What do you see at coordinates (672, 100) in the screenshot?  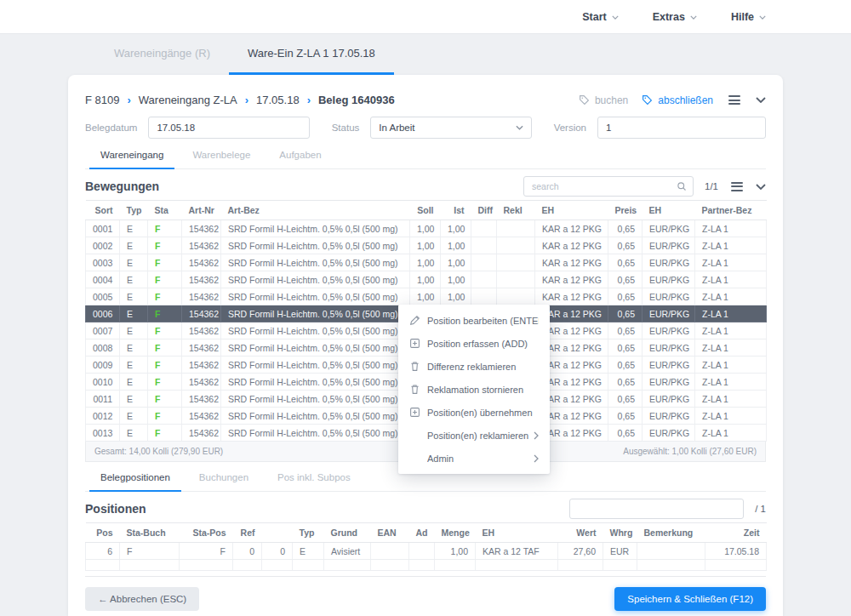 I see `document-actions: buchen abschließen` at bounding box center [672, 100].